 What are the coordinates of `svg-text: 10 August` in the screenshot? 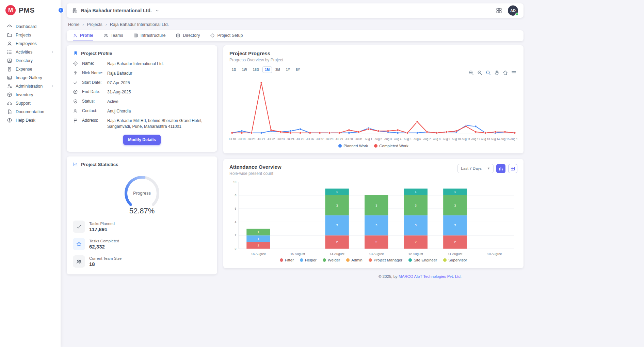 It's located at (494, 254).